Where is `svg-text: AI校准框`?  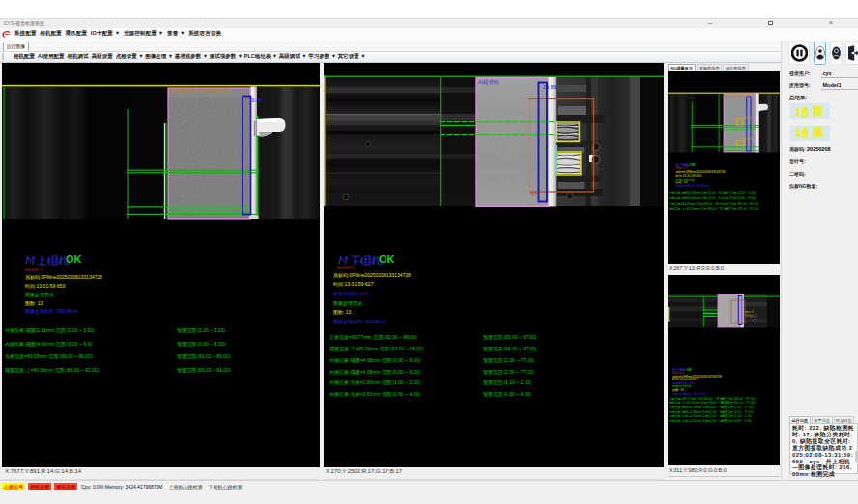
svg-text: AI校准框 is located at coordinates (489, 82).